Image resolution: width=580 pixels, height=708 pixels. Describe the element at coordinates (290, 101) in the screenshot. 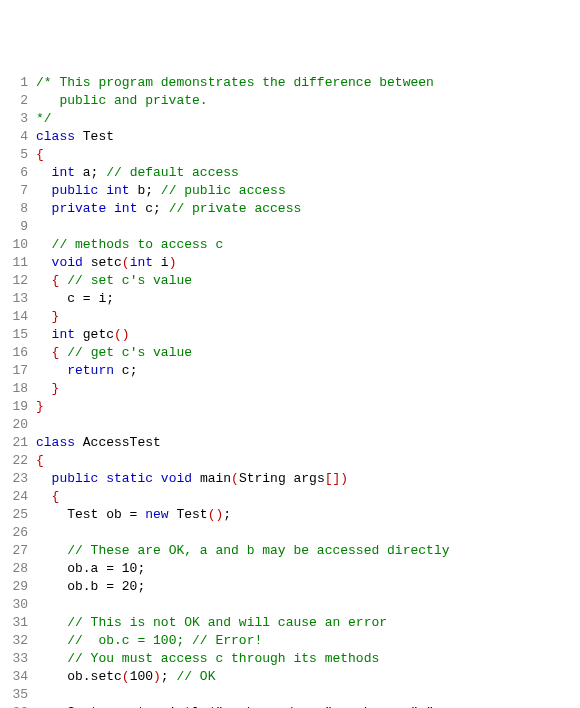

I see `code-line: 2 public and private.` at that location.